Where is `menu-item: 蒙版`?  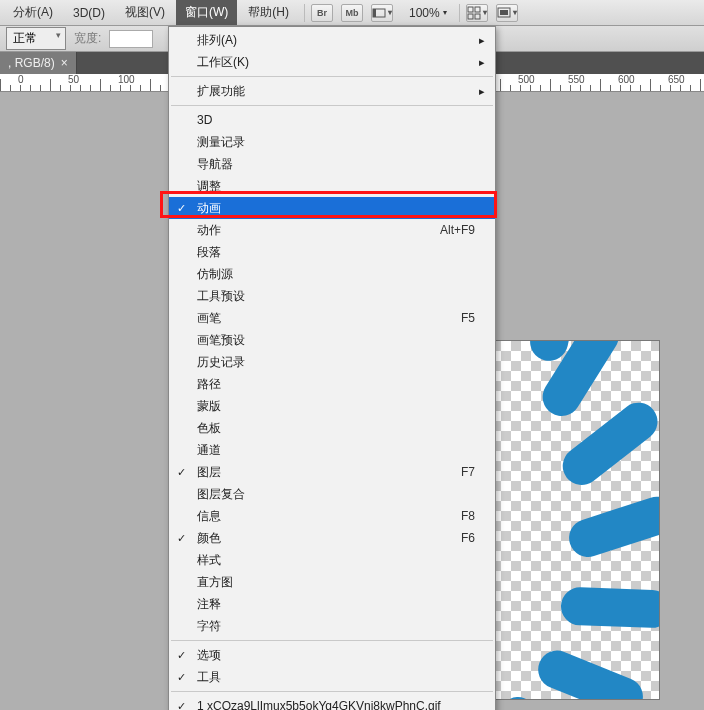
menu-item: 蒙版 is located at coordinates (332, 406).